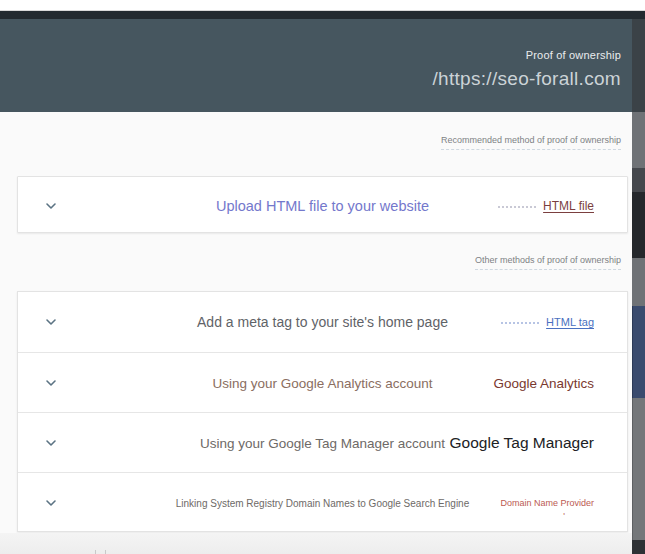 The image size is (645, 554). What do you see at coordinates (322, 204) in the screenshot?
I see `method-card-html-file: Upload HTML file to your website HTML fi…` at bounding box center [322, 204].